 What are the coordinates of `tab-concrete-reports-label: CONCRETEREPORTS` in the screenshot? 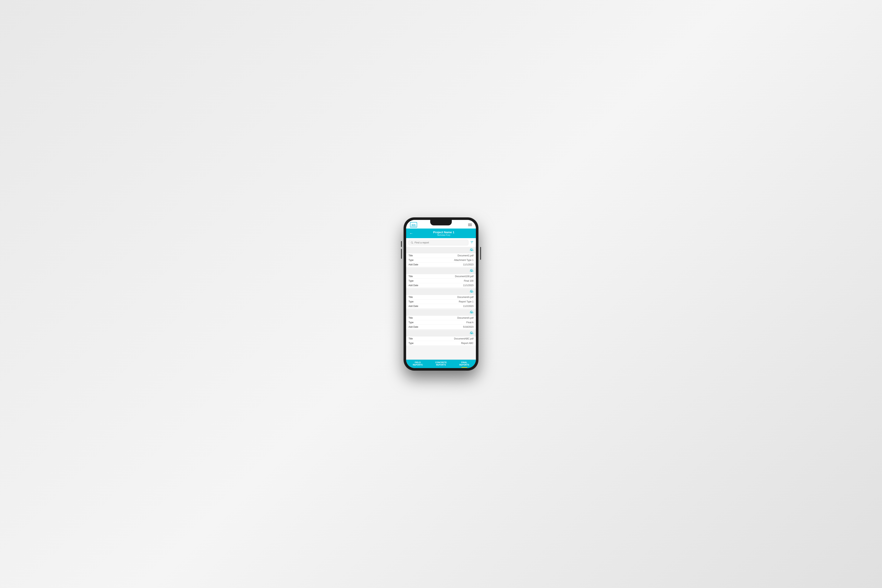 It's located at (441, 364).